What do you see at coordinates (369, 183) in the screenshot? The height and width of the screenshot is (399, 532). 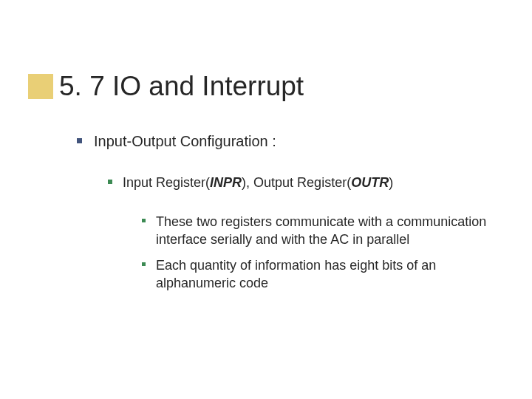 I see `register-outr: OUTR` at bounding box center [369, 183].